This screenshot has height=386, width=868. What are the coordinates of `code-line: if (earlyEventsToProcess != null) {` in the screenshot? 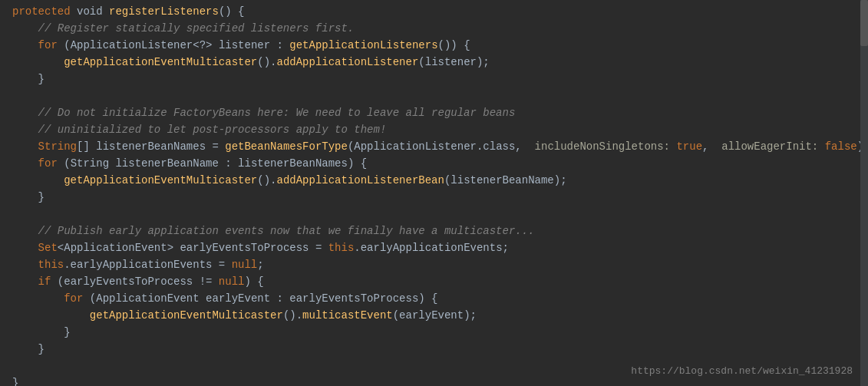 It's located at (434, 282).